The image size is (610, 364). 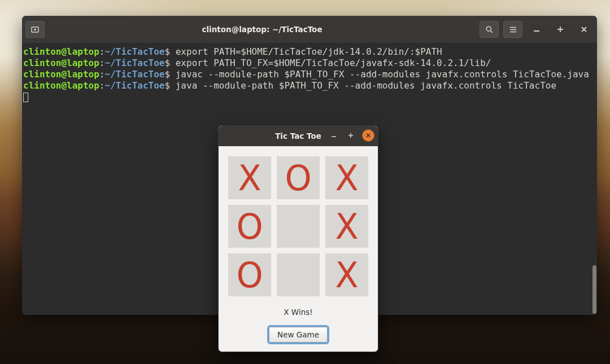 What do you see at coordinates (250, 226) in the screenshot?
I see `cell-3: O` at bounding box center [250, 226].